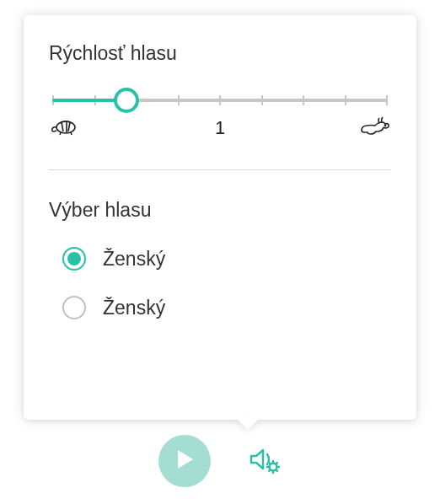  Describe the element at coordinates (126, 100) in the screenshot. I see `slider-thumb` at that location.